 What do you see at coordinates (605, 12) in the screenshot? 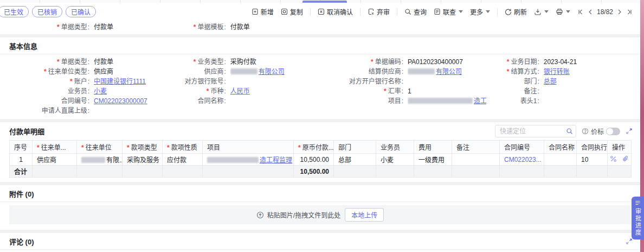
I see `page-indicator: 18/82` at bounding box center [605, 12].